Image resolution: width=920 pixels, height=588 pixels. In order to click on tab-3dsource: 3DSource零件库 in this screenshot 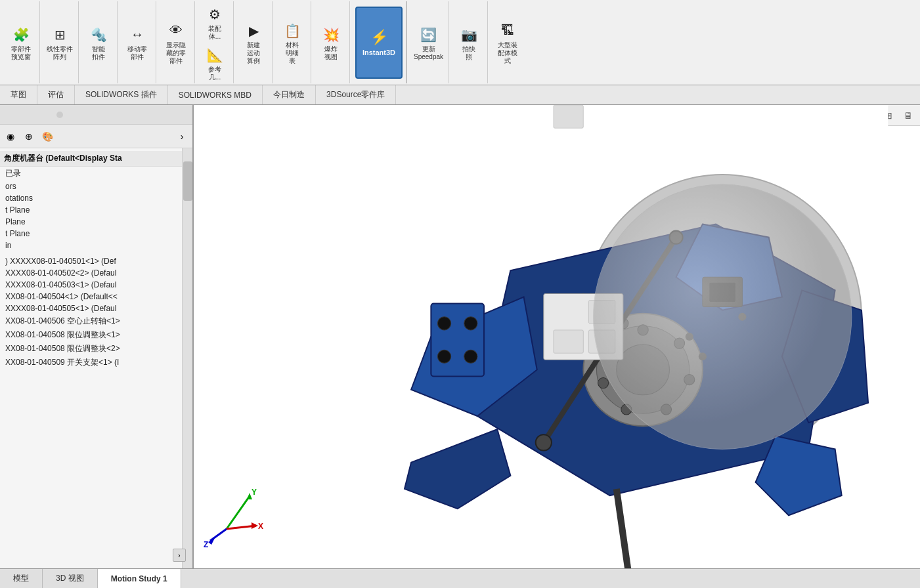, I will do `click(356, 94)`.